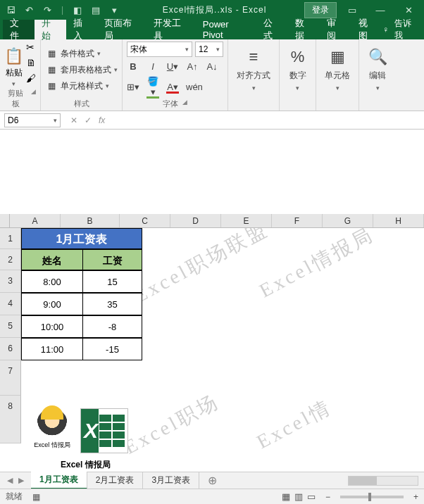 This screenshot has width=424, height=504. I want to click on cells-button: ▦ 单元格 ▾, so click(337, 66).